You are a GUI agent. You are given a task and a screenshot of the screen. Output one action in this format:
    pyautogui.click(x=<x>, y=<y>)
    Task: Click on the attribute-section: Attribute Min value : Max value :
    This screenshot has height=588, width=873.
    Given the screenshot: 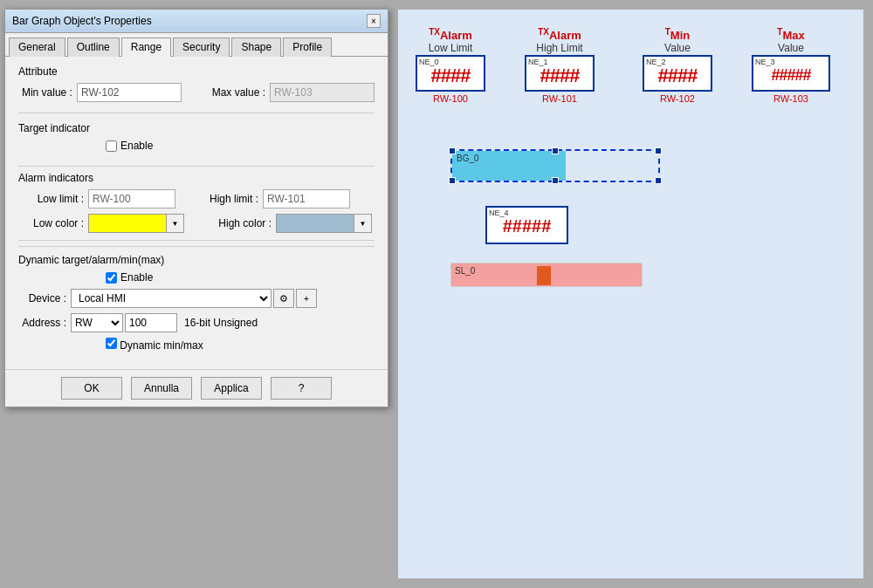 What is the action you would take?
    pyautogui.click(x=196, y=84)
    